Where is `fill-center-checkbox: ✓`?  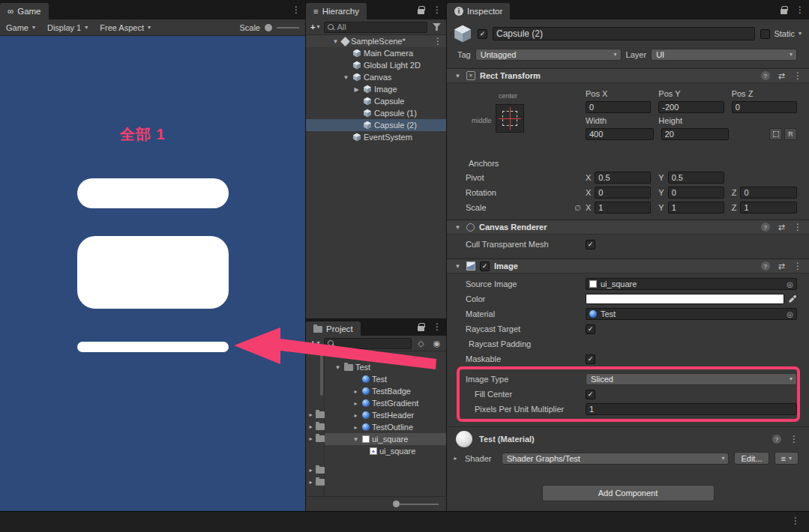
fill-center-checkbox: ✓ is located at coordinates (591, 394).